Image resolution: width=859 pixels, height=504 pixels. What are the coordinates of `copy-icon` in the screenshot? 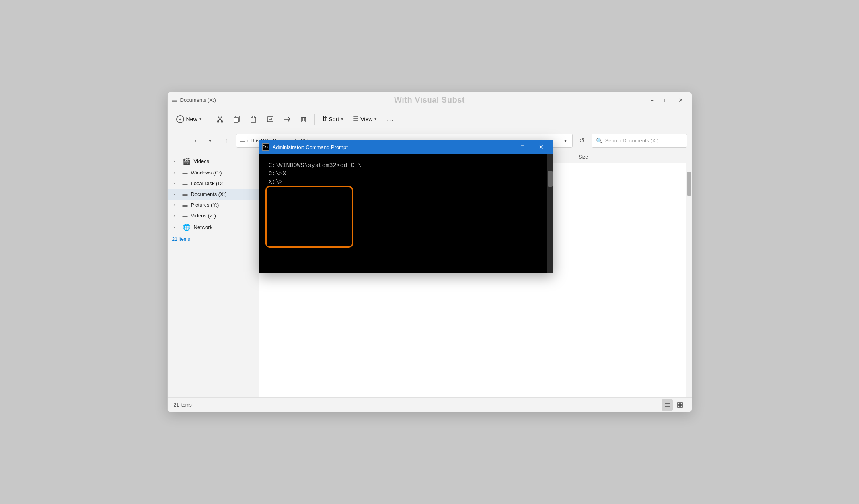 It's located at (237, 119).